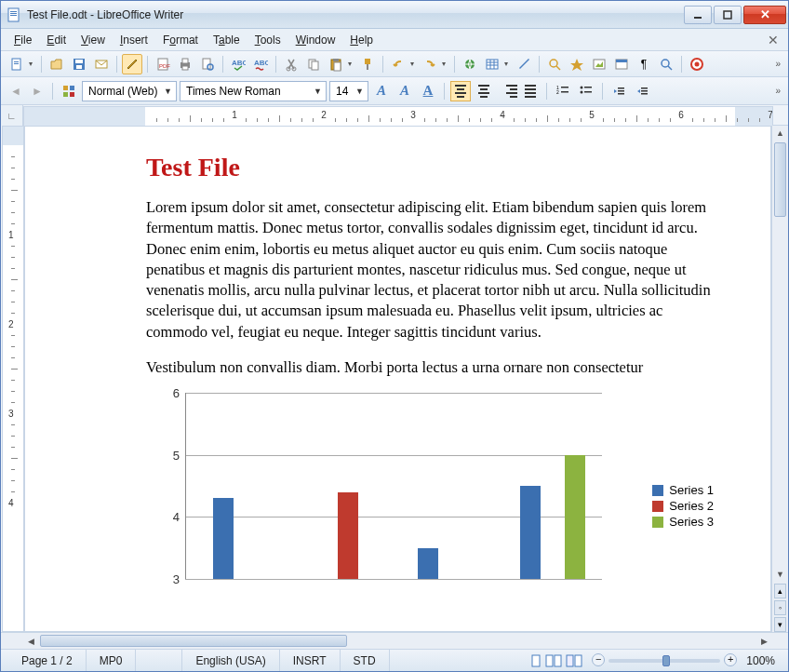 The width and height of the screenshot is (789, 672). Describe the element at coordinates (586, 91) in the screenshot. I see `bullet-list-button` at that location.